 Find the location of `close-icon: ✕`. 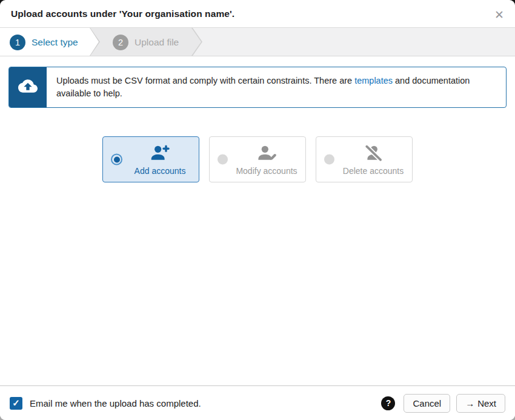

close-icon: ✕ is located at coordinates (499, 15).